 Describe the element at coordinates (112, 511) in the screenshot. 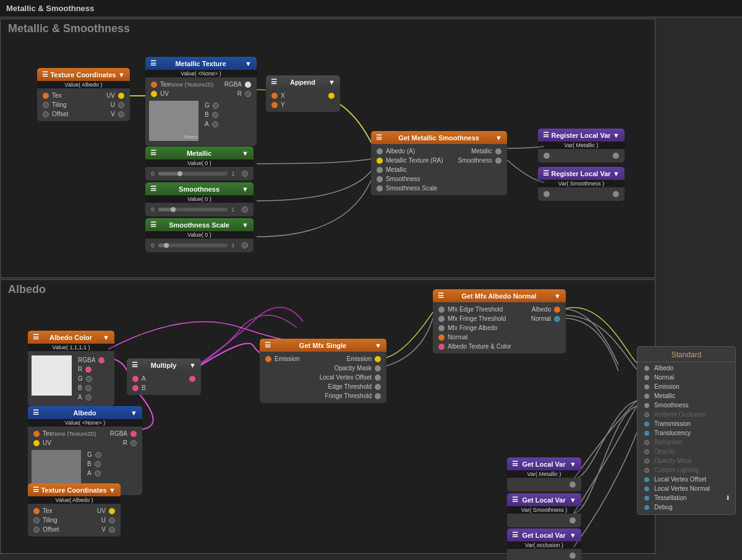

I see `tc2-port-uv` at that location.